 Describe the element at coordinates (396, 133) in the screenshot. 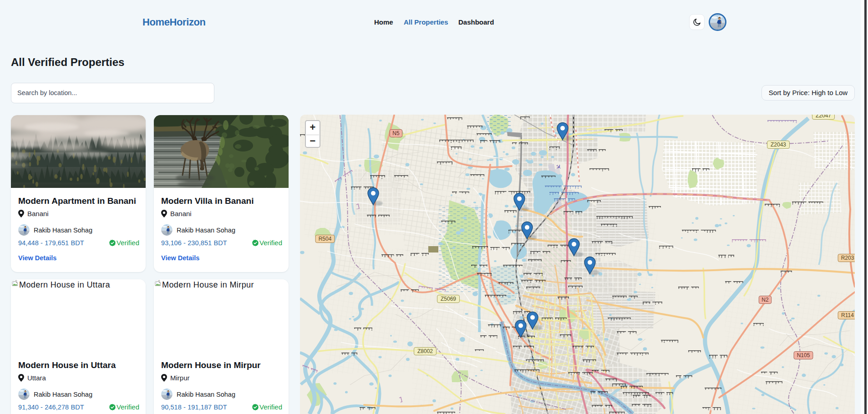

I see `svg-text: N5` at that location.